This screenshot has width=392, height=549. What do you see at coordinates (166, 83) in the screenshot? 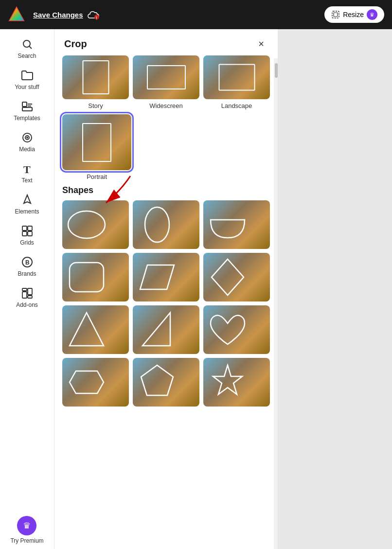
I see `crop-row-1: Story Widescreen Landscape` at bounding box center [166, 83].